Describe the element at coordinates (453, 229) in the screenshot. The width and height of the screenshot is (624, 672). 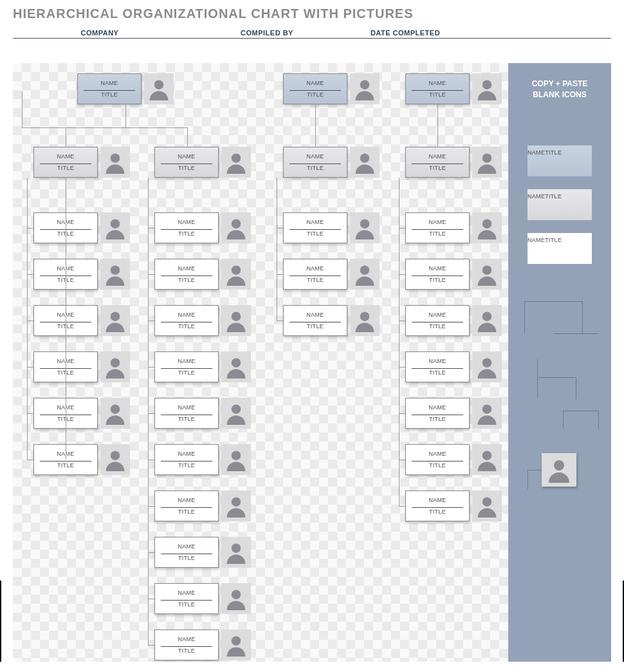
I see `org-node-r3a1: NAMETITLE` at that location.